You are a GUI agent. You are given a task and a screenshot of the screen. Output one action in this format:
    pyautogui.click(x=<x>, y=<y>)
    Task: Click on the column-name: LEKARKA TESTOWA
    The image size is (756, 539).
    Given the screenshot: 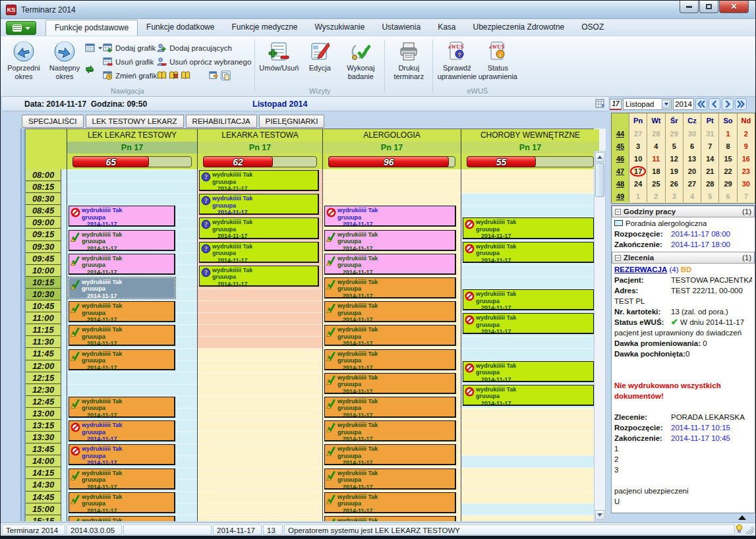 What is the action you would take?
    pyautogui.click(x=260, y=136)
    